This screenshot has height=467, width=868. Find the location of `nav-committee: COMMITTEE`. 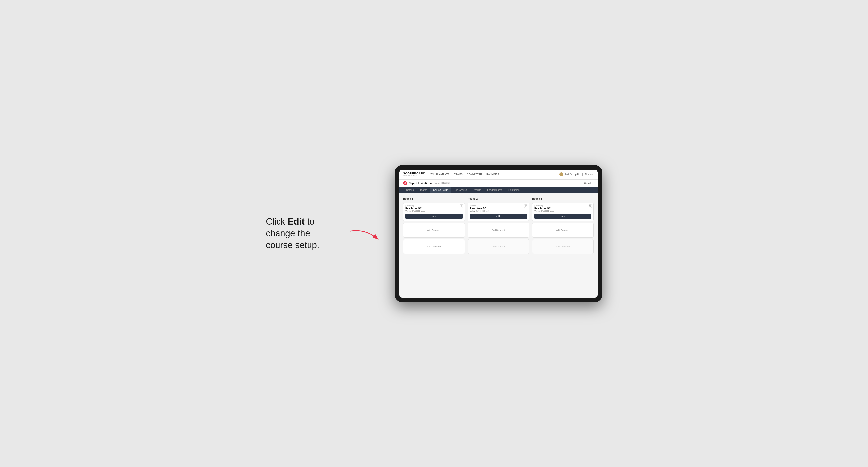

nav-committee: COMMITTEE is located at coordinates (474, 175).